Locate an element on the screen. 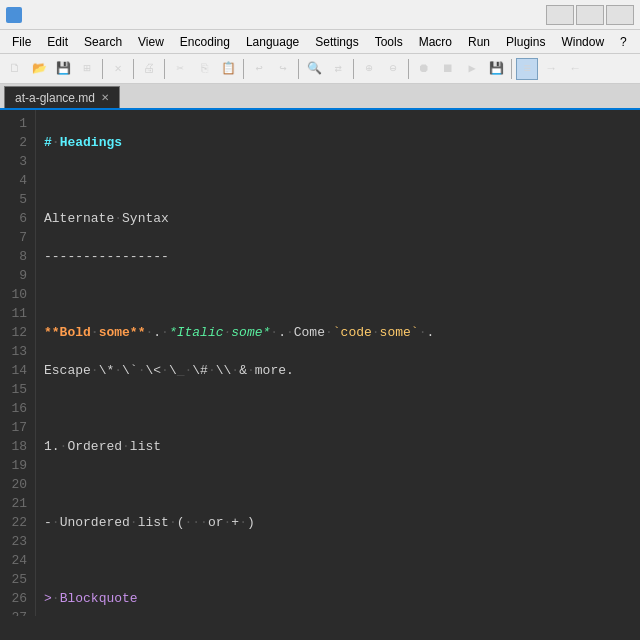 The width and height of the screenshot is (640, 640). title-controls is located at coordinates (590, 15).